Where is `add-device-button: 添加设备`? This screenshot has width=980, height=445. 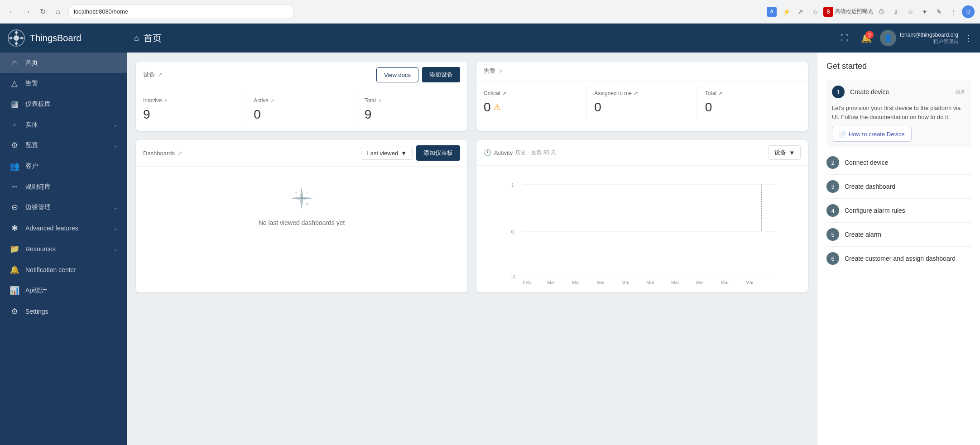
add-device-button: 添加设备 is located at coordinates (441, 75).